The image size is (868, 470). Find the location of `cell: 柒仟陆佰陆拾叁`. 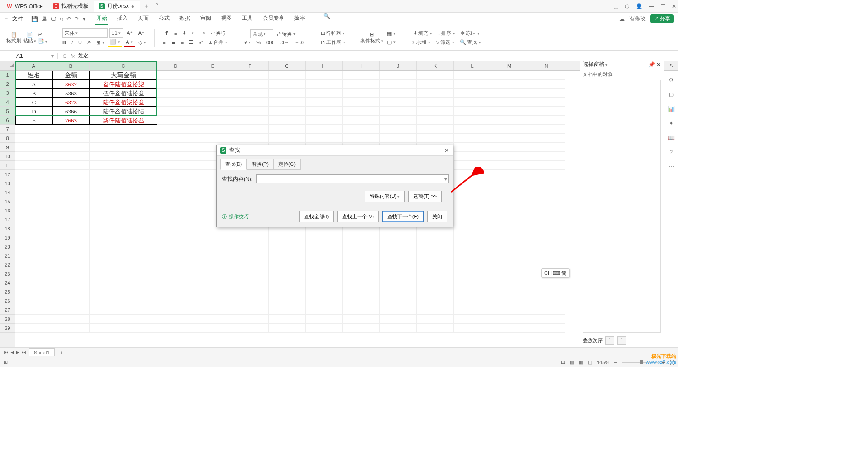

cell: 柒仟陆佰陆拾叁 is located at coordinates (123, 120).